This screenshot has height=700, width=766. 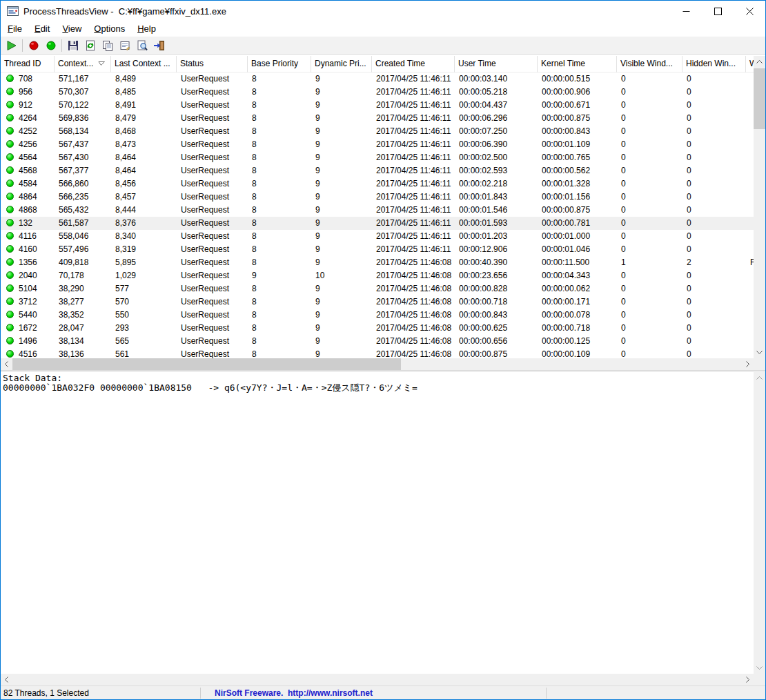 What do you see at coordinates (377, 224) in the screenshot?
I see `table-row: 132561,5878,376UserRequest892017/04/25 1…` at bounding box center [377, 224].